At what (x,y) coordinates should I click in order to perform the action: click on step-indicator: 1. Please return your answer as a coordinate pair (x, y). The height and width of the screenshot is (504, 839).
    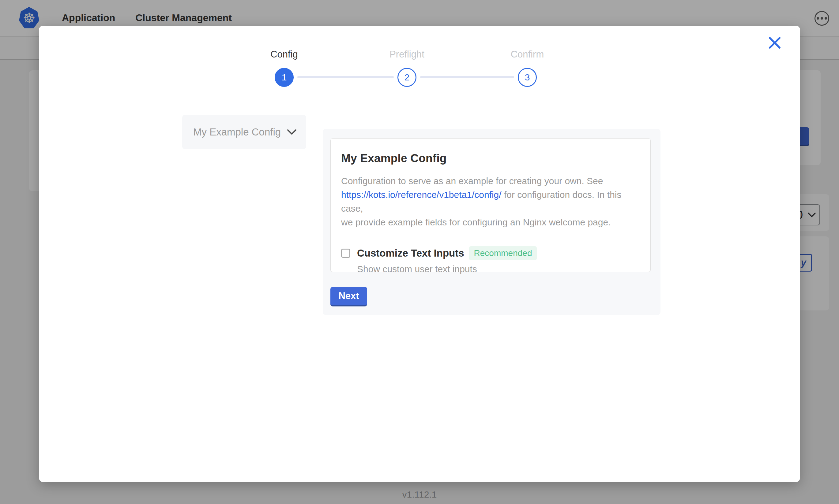
    Looking at the image, I should click on (284, 77).